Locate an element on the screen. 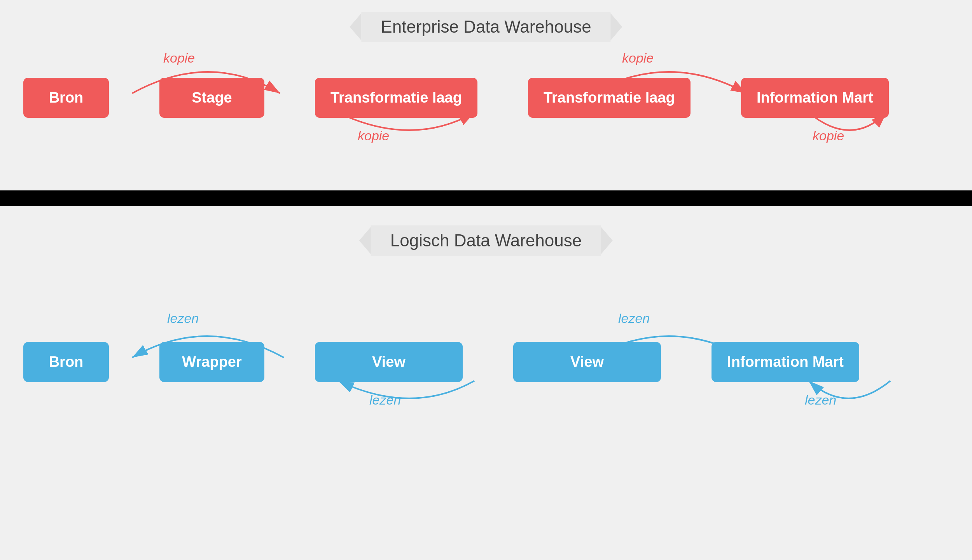 The image size is (972, 560). edw-kopie-3: kopie is located at coordinates (638, 58).